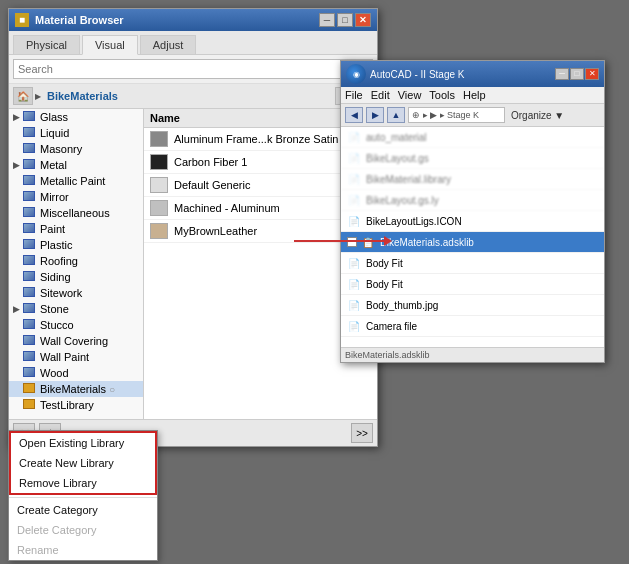 This screenshot has height=564, width=629. I want to click on search-input, so click(183, 69).